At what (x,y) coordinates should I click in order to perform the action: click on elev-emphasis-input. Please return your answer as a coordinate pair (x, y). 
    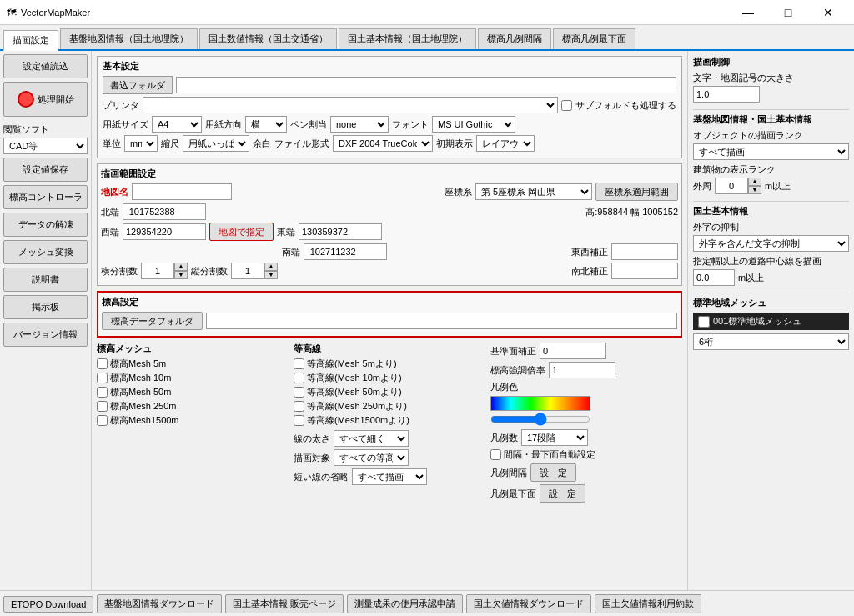
    Looking at the image, I should click on (582, 370).